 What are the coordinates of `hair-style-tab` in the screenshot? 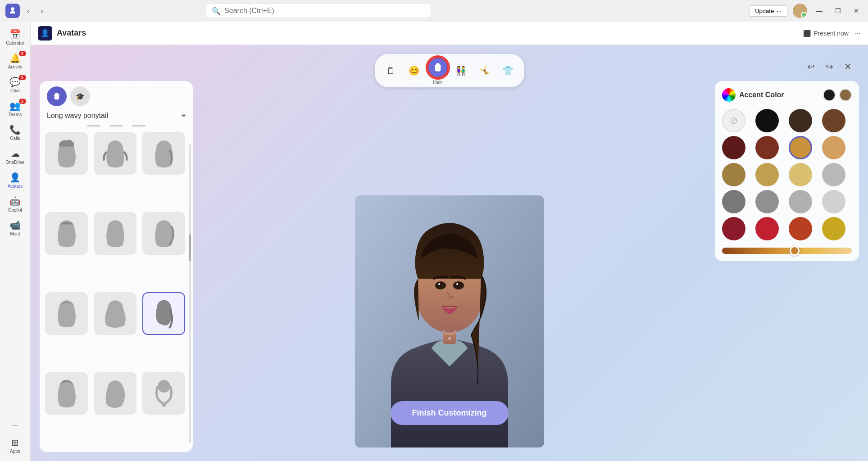 It's located at (57, 96).